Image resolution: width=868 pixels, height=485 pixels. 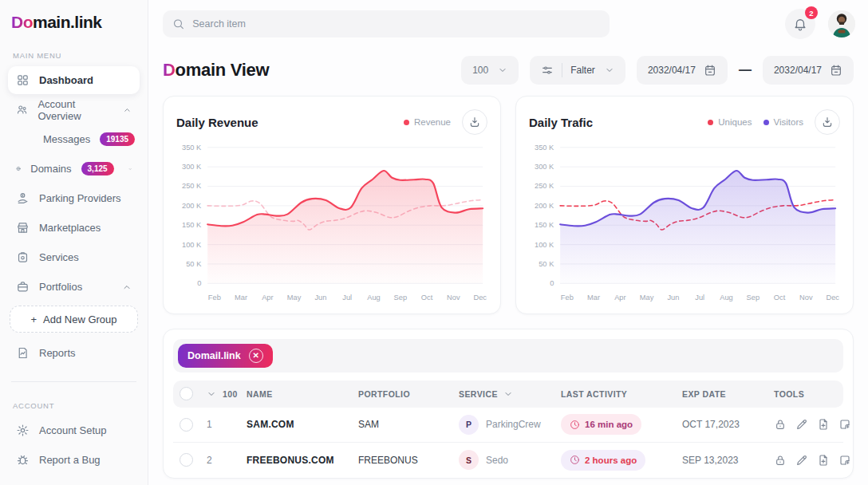 What do you see at coordinates (73, 405) in the screenshot?
I see `account-section-label: ACCOUNT` at bounding box center [73, 405].